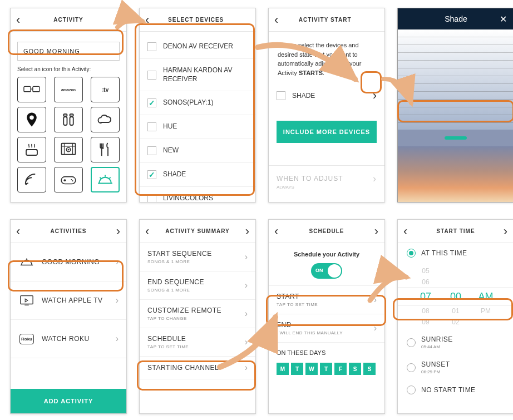  What do you see at coordinates (455, 343) in the screenshot?
I see `option-sunrise: SUNRISE05:44 AM` at bounding box center [455, 343].